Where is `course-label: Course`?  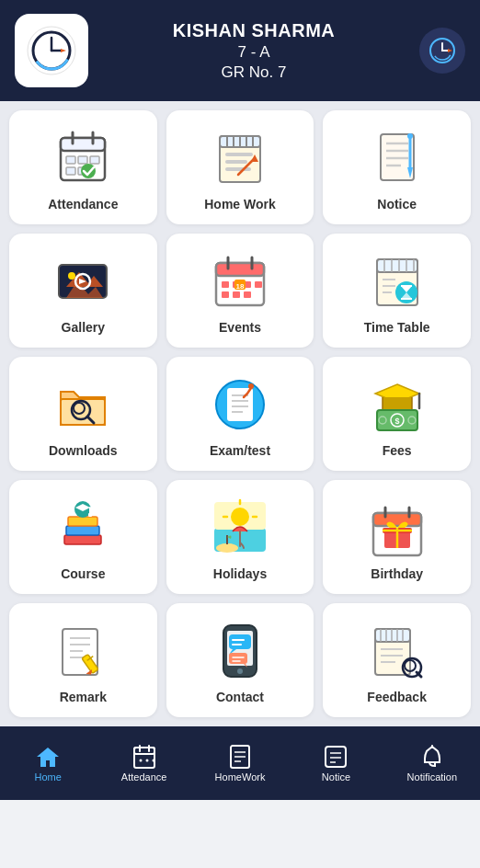 course-label: Course is located at coordinates (83, 574).